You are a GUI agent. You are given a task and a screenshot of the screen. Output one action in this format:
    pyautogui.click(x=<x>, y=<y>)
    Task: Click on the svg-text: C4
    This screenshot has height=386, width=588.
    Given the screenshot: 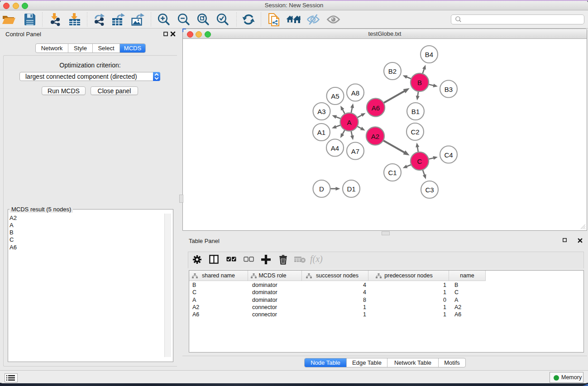 What is the action you would take?
    pyautogui.click(x=448, y=155)
    